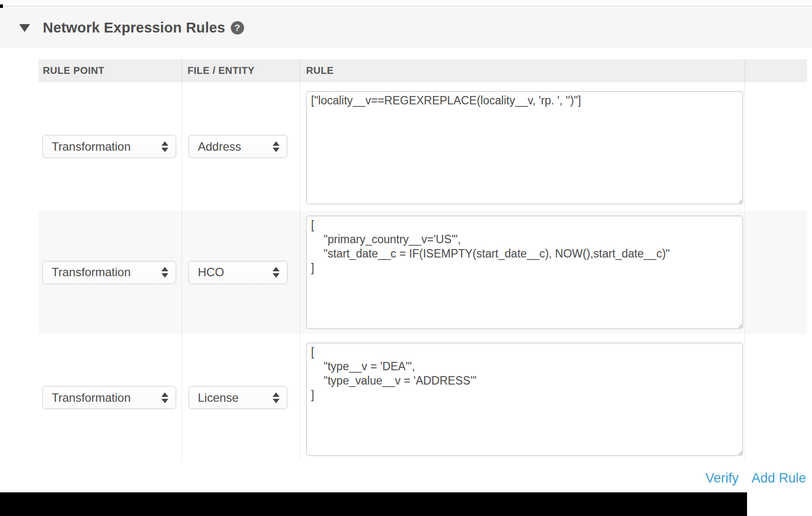 Image resolution: width=812 pixels, height=516 pixels. What do you see at coordinates (25, 28) in the screenshot?
I see `collapse-triangle-icon` at bounding box center [25, 28].